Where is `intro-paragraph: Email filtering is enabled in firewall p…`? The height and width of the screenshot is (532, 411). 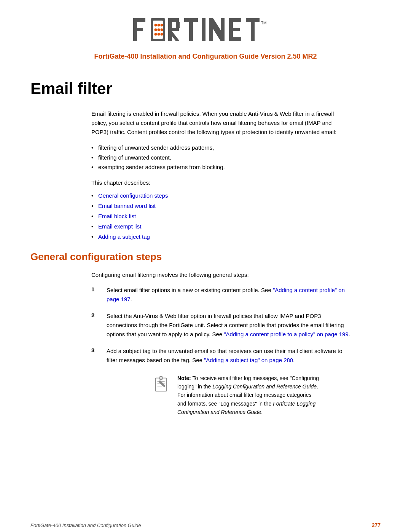 intro-paragraph: Email filtering is enabled in firewall p… is located at coordinates (221, 123).